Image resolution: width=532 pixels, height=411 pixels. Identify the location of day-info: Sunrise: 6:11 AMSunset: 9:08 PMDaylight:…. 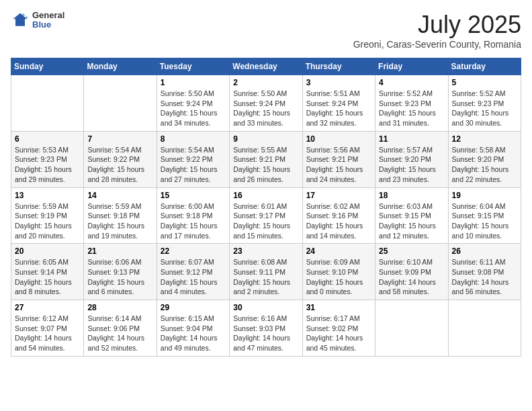
(485, 277).